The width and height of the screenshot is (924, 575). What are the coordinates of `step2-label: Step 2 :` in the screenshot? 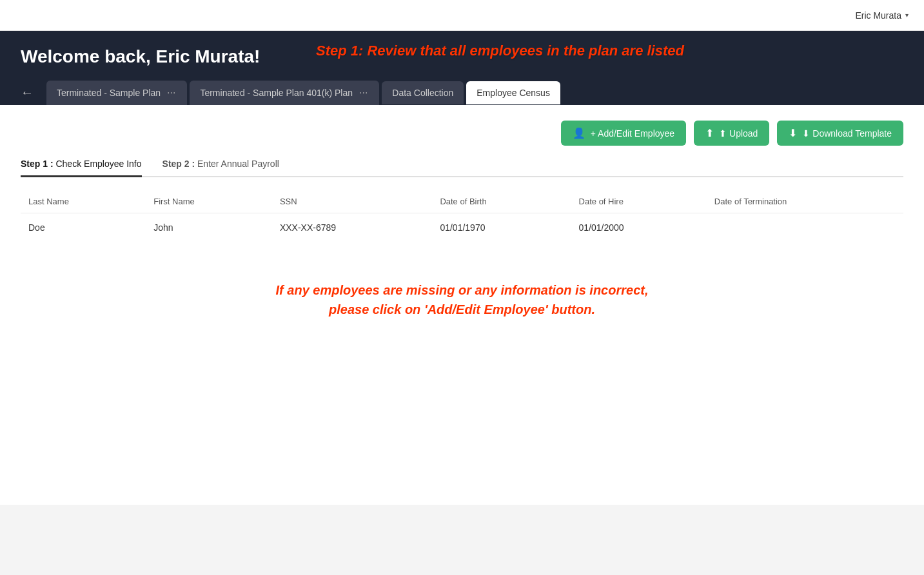 It's located at (179, 164).